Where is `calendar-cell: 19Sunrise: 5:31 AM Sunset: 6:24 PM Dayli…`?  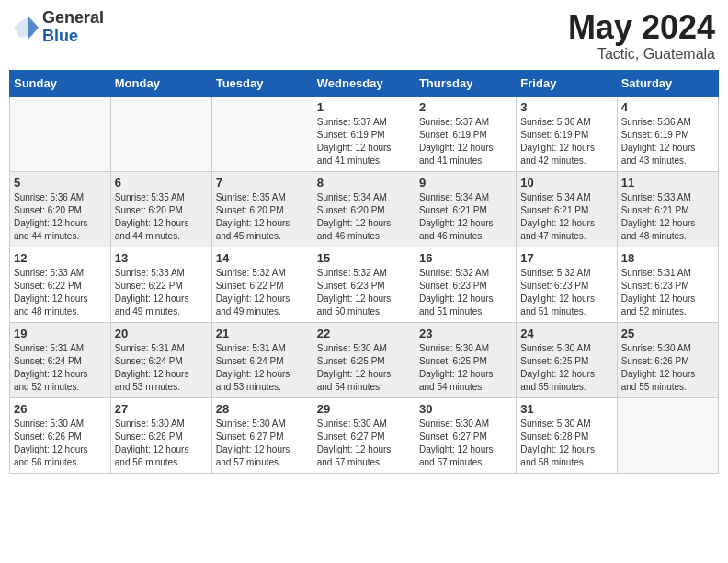
calendar-cell: 19Sunrise: 5:31 AM Sunset: 6:24 PM Dayli… is located at coordinates (61, 360).